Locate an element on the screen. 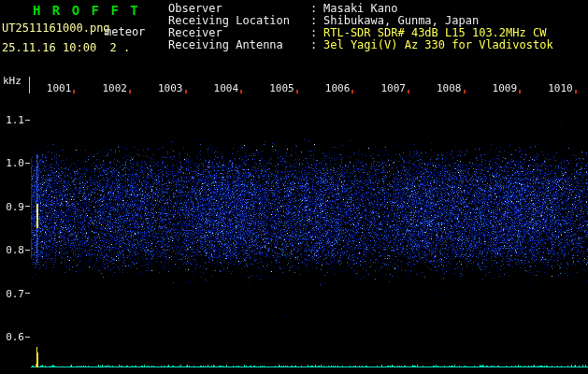 Image resolution: width=588 pixels, height=374 pixels. freq-tick-label: 0.6 is located at coordinates (12, 337).